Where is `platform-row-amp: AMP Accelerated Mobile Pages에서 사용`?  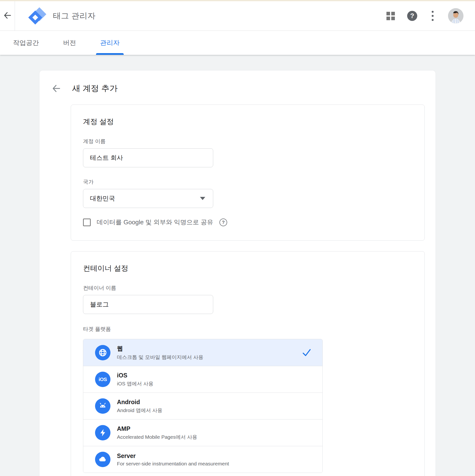 platform-row-amp: AMP Accelerated Mobile Pages에서 사용 is located at coordinates (203, 433).